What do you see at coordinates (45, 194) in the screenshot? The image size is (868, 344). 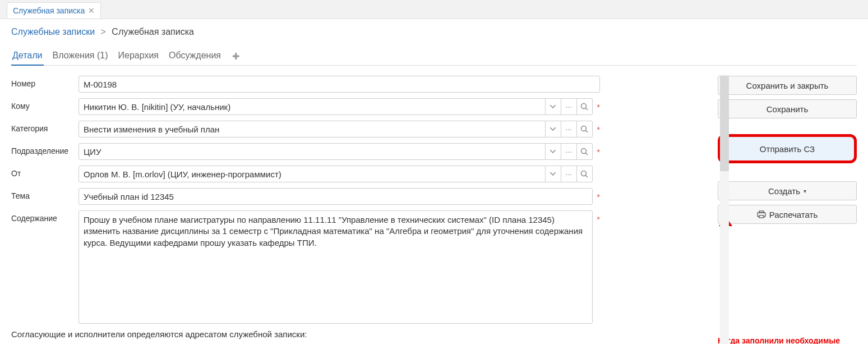 I see `label-subject: Тема` at bounding box center [45, 194].